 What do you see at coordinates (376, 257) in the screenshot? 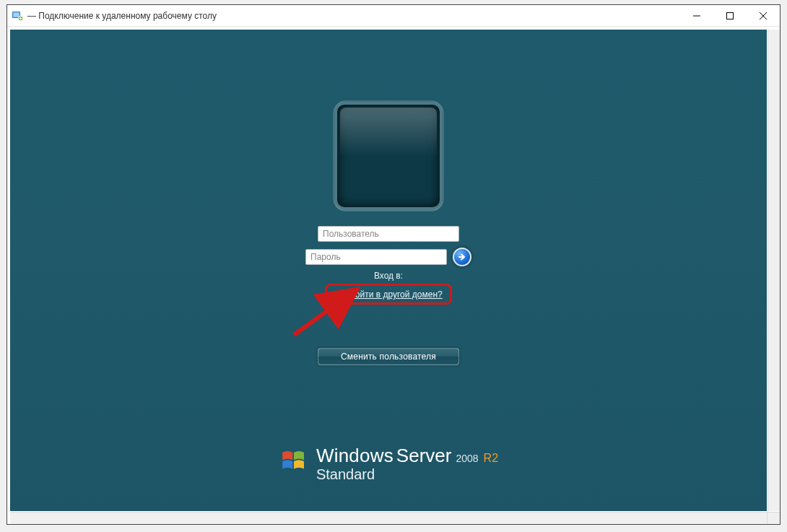
I see `password-input` at bounding box center [376, 257].